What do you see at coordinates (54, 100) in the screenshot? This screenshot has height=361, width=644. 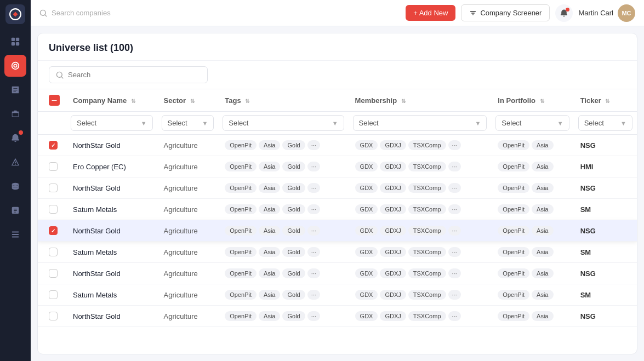 I see `select-all-checkbox` at bounding box center [54, 100].